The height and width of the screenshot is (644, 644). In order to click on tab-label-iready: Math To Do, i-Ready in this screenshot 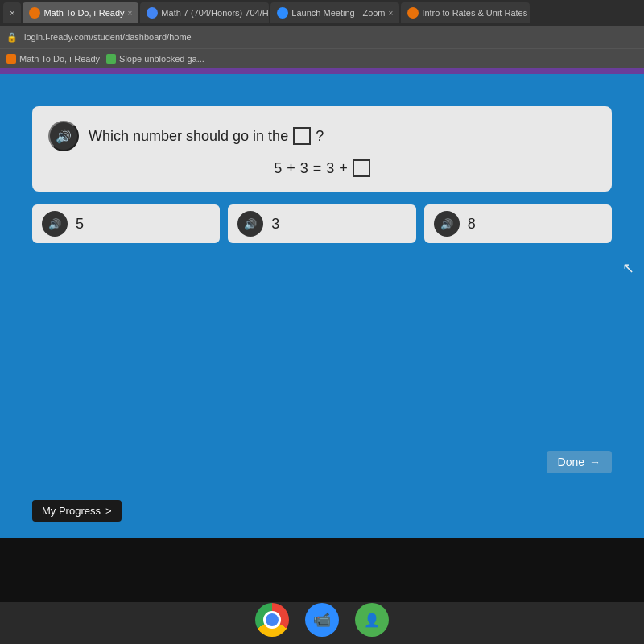, I will do `click(84, 13)`.